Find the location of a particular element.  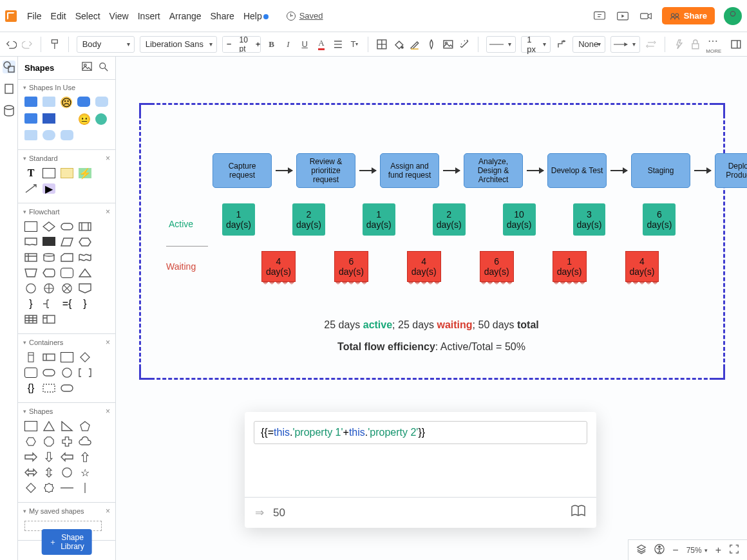

section-saved: ▾My saved shapes× is located at coordinates (67, 511).